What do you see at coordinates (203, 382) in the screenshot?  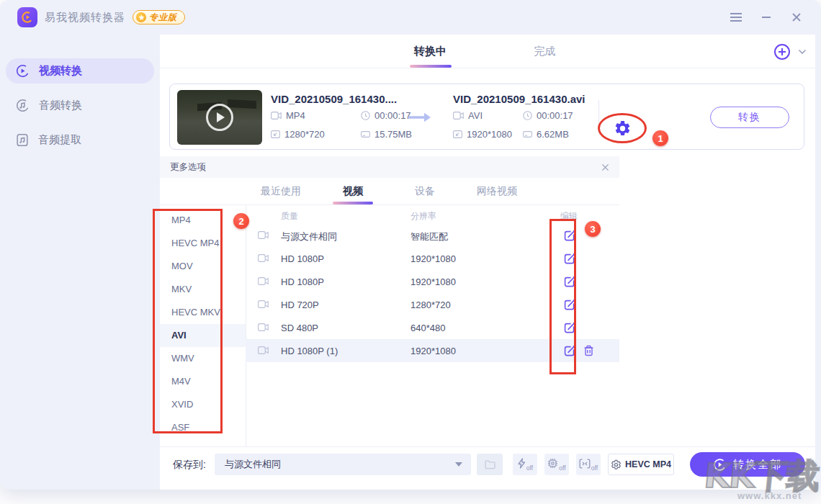 I see `format-item-m4v: M4V` at bounding box center [203, 382].